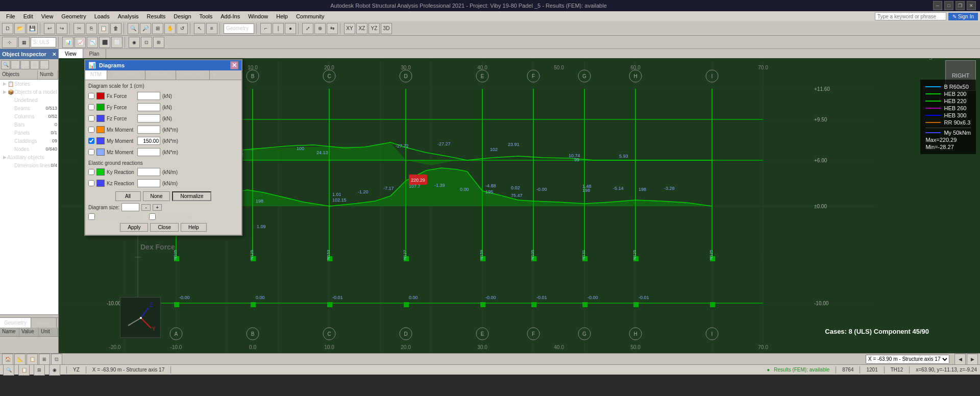 The image size is (980, 396). Describe the element at coordinates (15, 65) in the screenshot. I see `oi-btn2: +` at that location.